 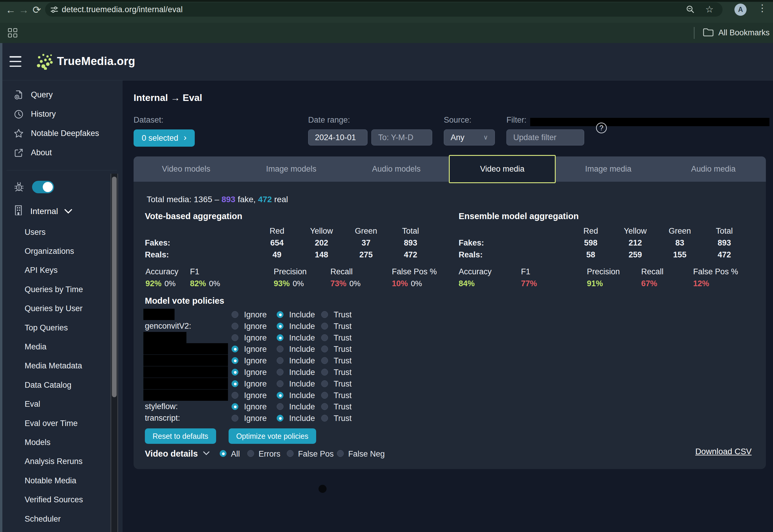 I want to click on sidebar-item-eval-over-time: Eval over Time, so click(x=69, y=423).